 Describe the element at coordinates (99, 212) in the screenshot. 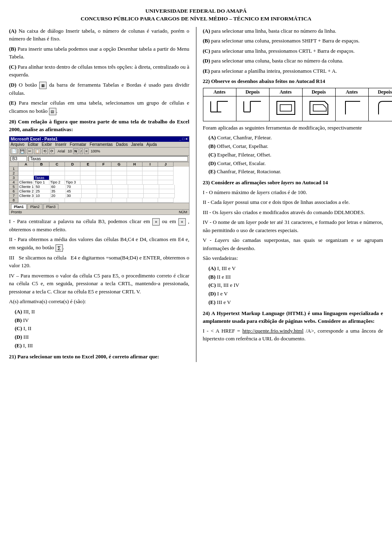

I see `excel-statusbar: Pronto NÚM` at that location.